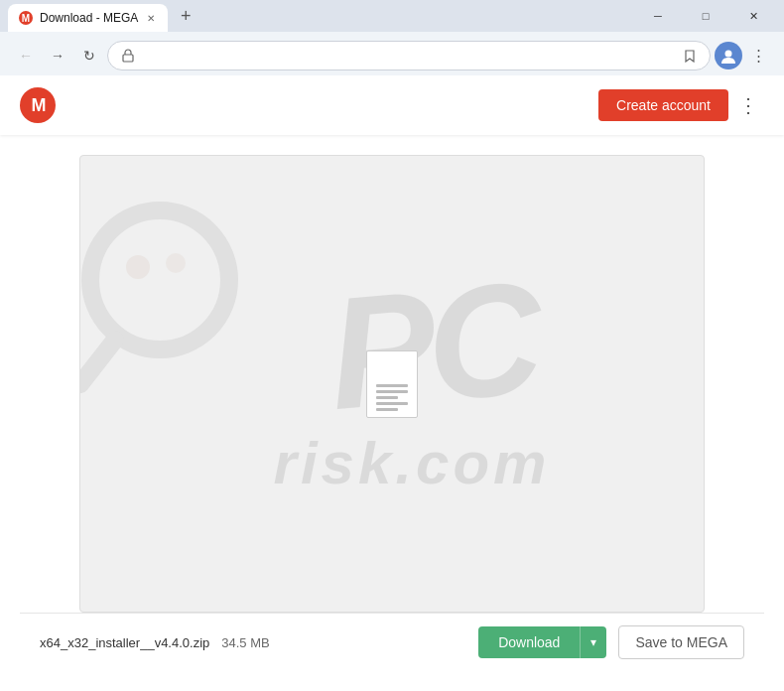 The image size is (784, 691). I want to click on file-name: x64_x32_installer__v4.4.0.zip, so click(125, 643).